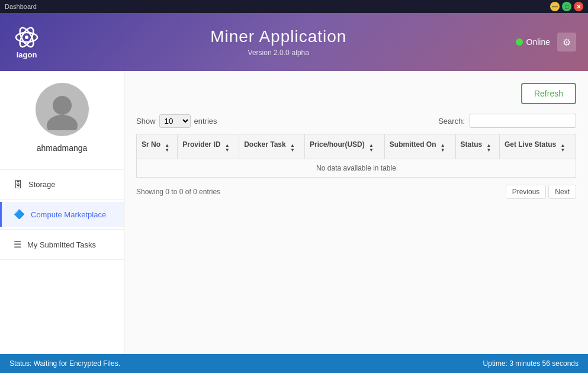  I want to click on logo-text: iagon, so click(27, 54).